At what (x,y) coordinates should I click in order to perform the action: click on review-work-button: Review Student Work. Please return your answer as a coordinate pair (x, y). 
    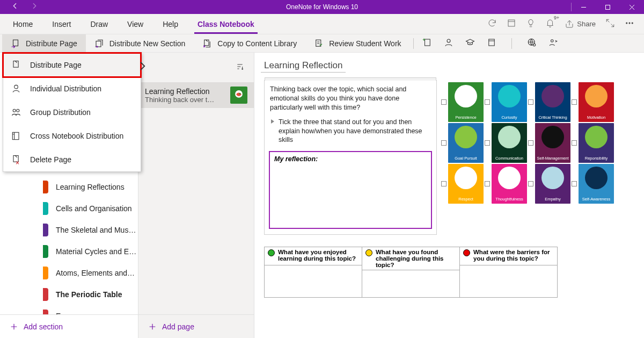
    Looking at the image, I should click on (357, 43).